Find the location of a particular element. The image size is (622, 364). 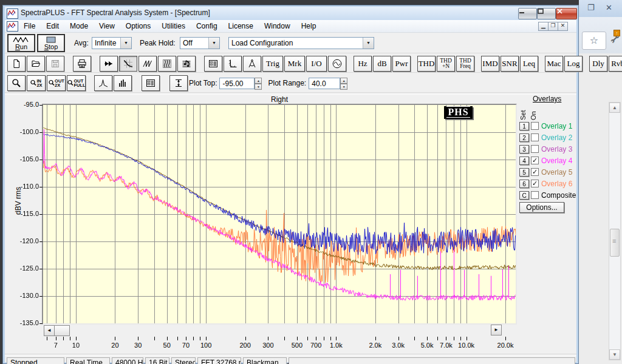

delay-button: Dly is located at coordinates (598, 64).